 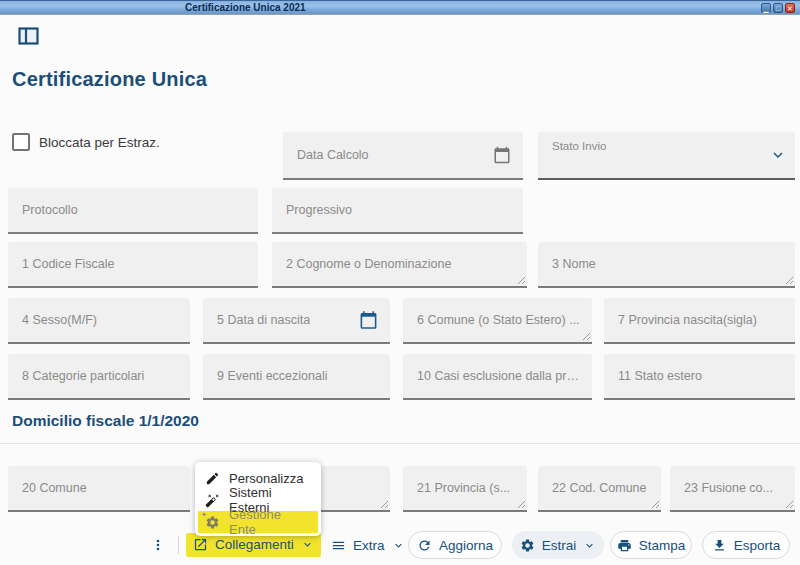 I want to click on fusione-field: 23 Fusione co..., so click(x=732, y=489).